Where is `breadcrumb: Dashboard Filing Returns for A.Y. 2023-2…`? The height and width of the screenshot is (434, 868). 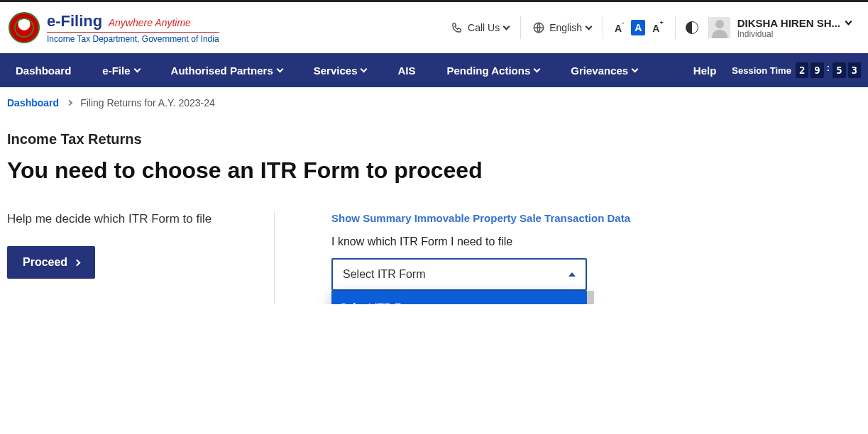
breadcrumb: Dashboard Filing Returns for A.Y. 2023-2… is located at coordinates (434, 103).